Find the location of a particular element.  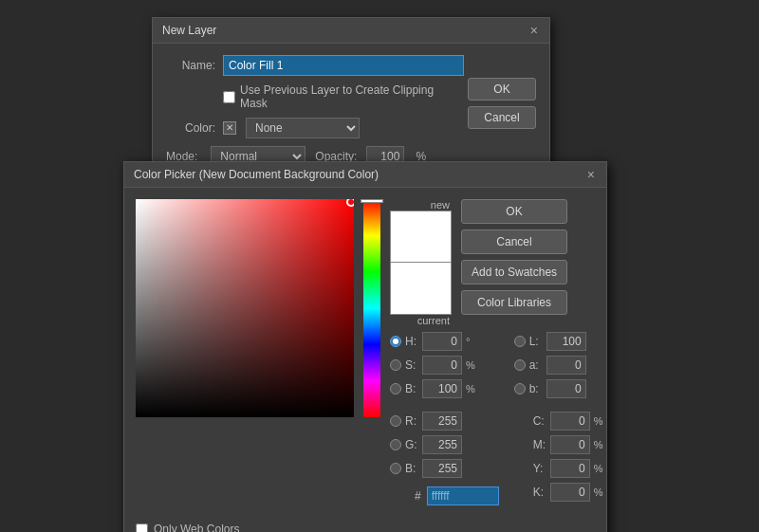

l-input is located at coordinates (566, 341).